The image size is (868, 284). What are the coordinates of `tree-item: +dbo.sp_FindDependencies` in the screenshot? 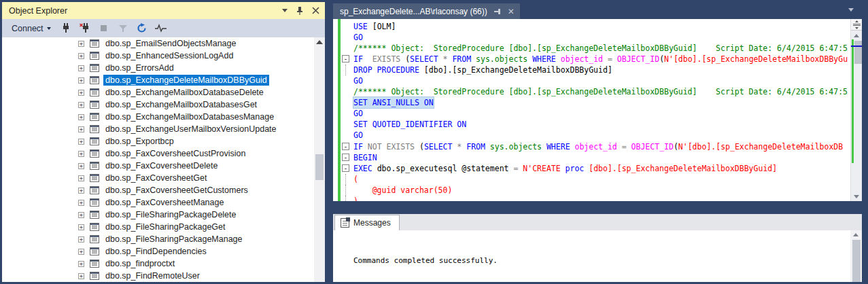 It's located at (163, 251).